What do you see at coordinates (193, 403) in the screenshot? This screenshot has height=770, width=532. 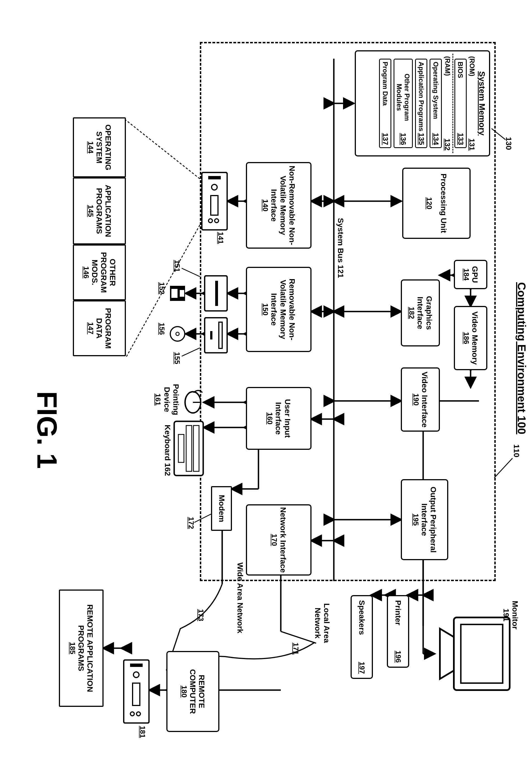 I see `mouse-icon` at bounding box center [193, 403].